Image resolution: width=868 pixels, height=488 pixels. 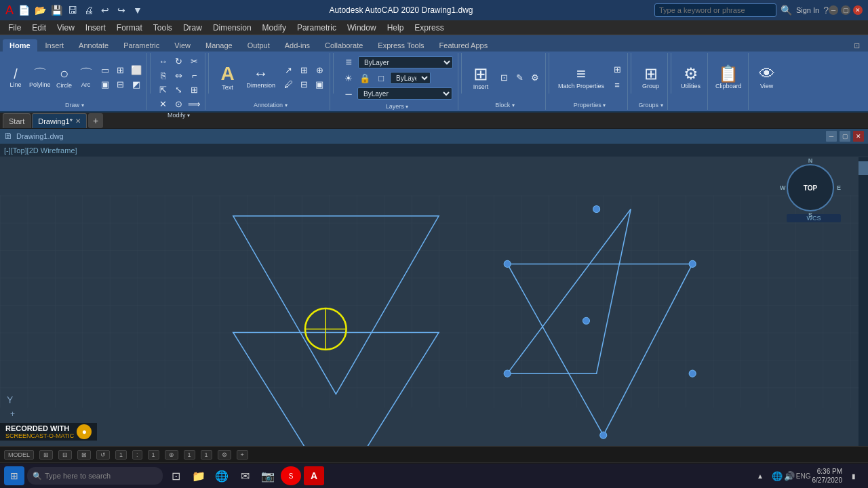 I want to click on search-icon: 🔍, so click(x=787, y=10).